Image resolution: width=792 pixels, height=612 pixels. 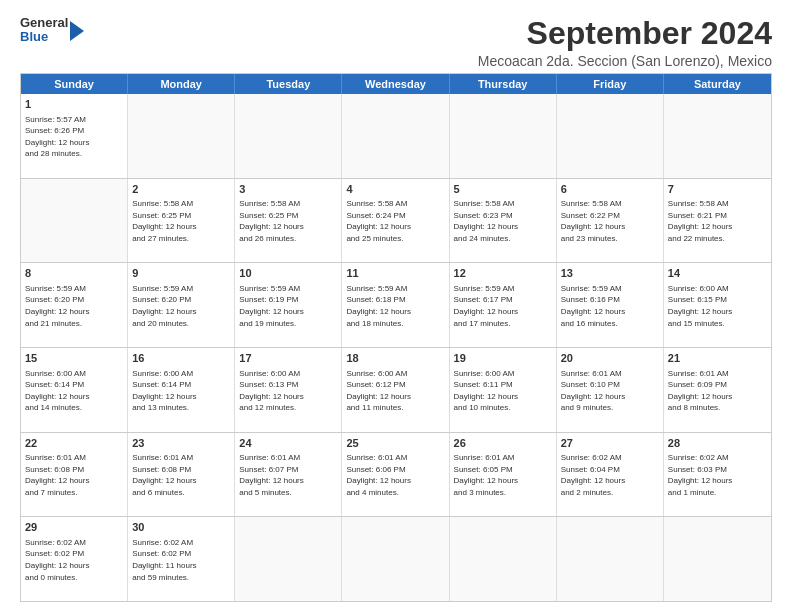 I want to click on cal-cell: 13Sunrise: 5:59 AMSunset: 6:16 PMDayligh…, so click(x=610, y=305).